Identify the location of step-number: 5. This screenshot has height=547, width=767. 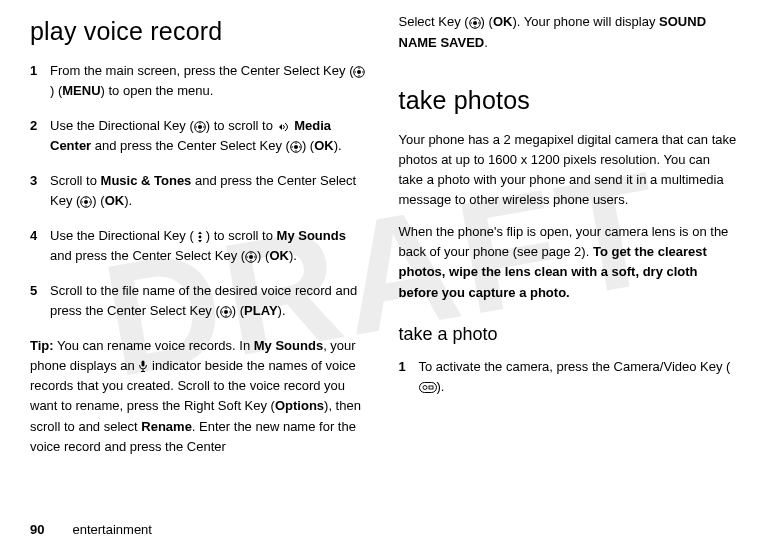
(40, 302).